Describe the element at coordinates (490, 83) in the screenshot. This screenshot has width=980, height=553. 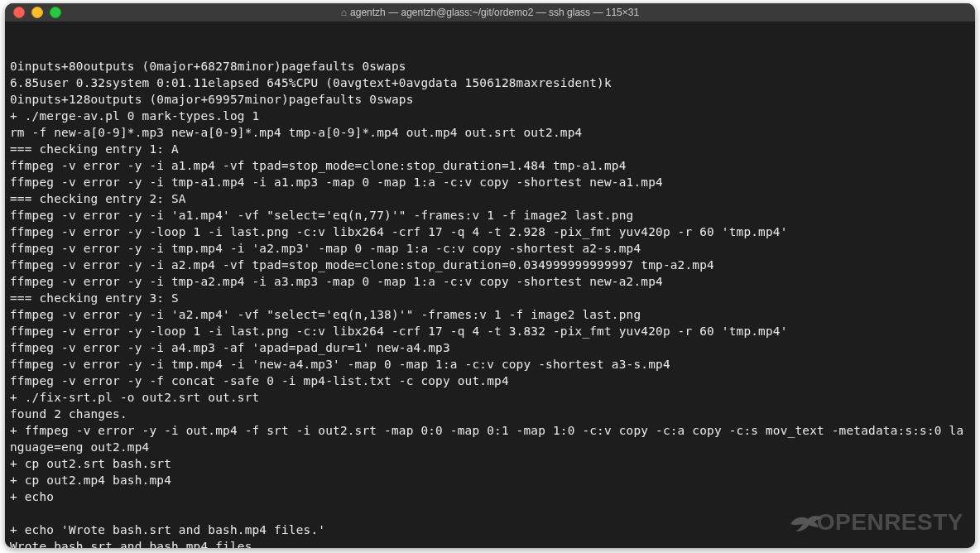
I see `terminal-line: 6.85user 0.32system 0:01.11elapsed 645%C…` at that location.